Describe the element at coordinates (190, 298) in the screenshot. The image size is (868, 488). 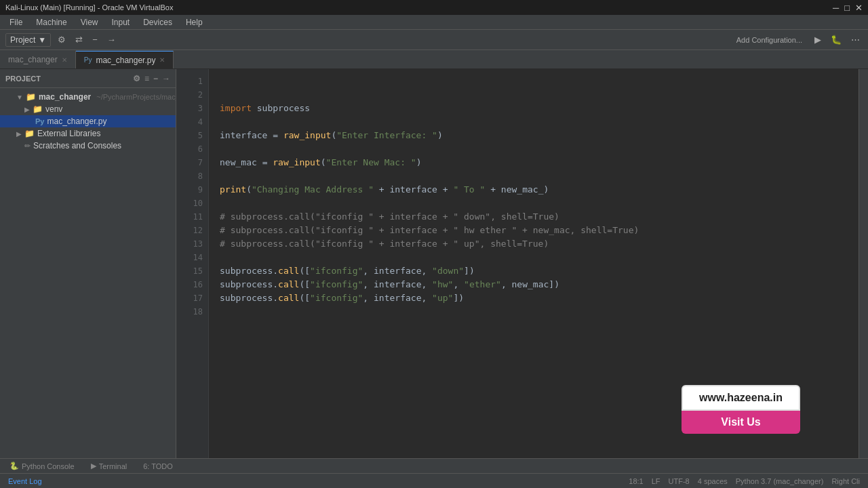
I see `line-num-17: 17` at that location.